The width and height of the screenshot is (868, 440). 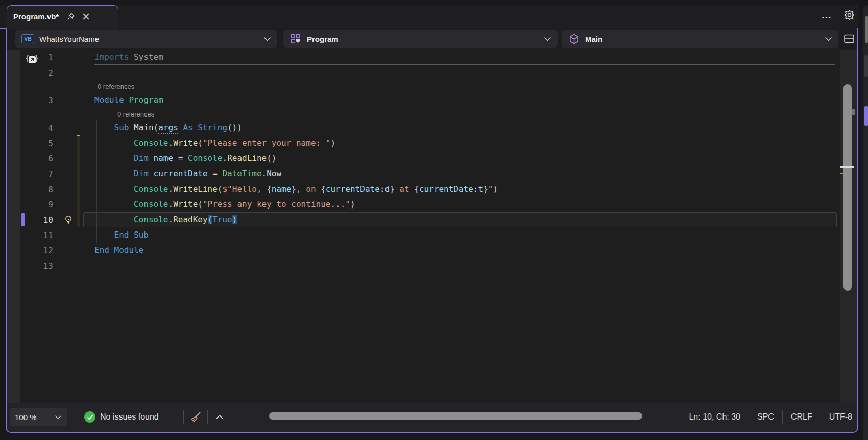 What do you see at coordinates (235, 128) in the screenshot?
I see `code-token: ())` at bounding box center [235, 128].